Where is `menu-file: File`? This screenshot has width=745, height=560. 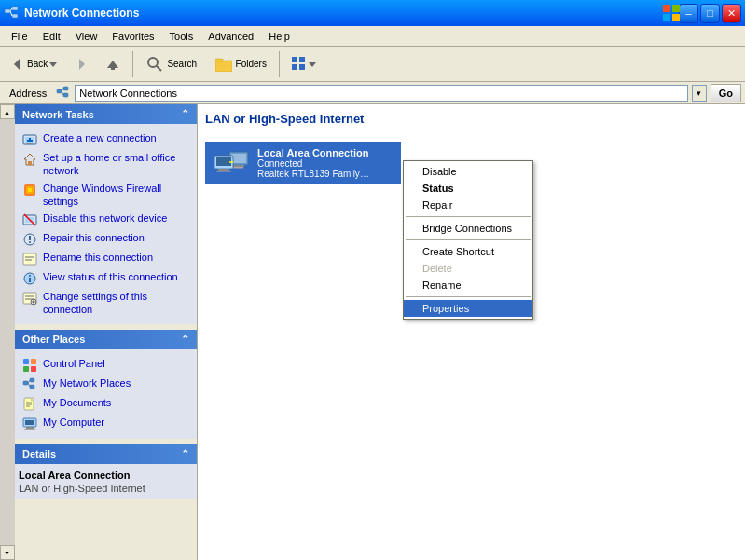
menu-file: File is located at coordinates (20, 36).